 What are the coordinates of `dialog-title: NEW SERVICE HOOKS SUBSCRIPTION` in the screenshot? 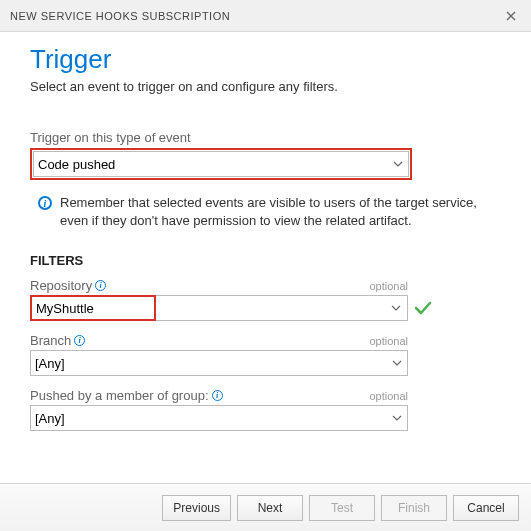 It's located at (120, 16).